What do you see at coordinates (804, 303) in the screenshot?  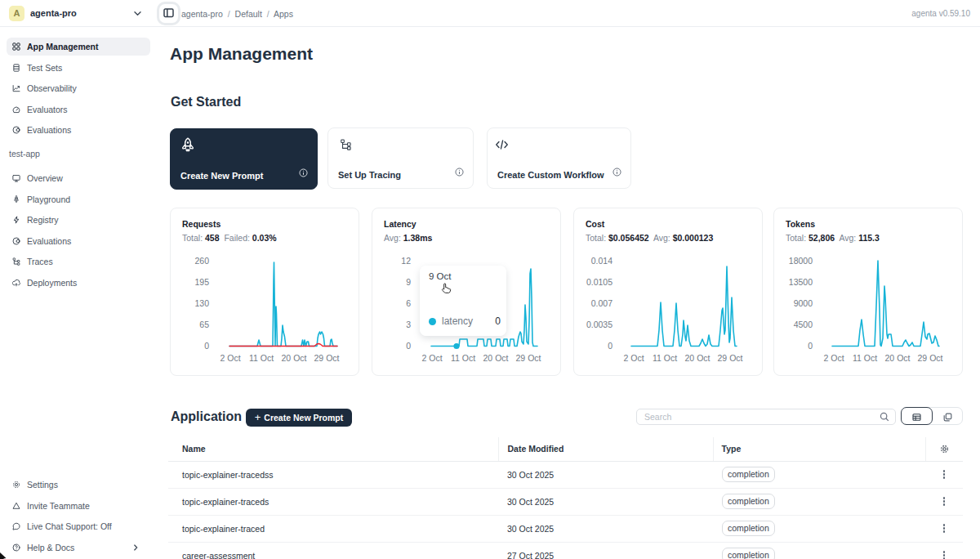 I see `svg-text: 9000` at bounding box center [804, 303].